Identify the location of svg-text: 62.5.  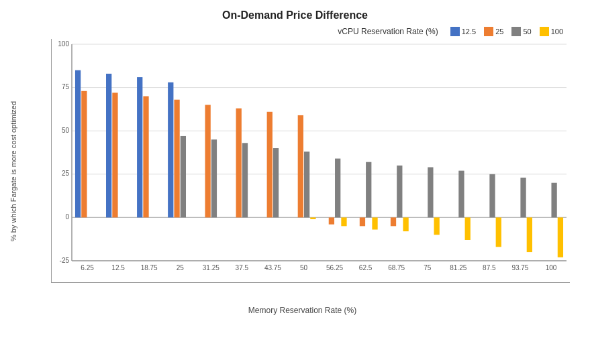
(366, 268).